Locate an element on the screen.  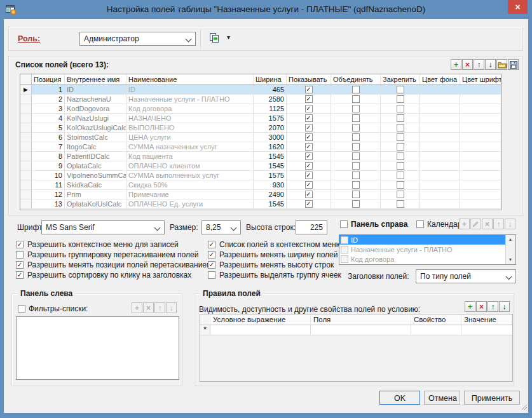
table-row: 12PrimПримечание2490✓ is located at coordinates (261, 194).